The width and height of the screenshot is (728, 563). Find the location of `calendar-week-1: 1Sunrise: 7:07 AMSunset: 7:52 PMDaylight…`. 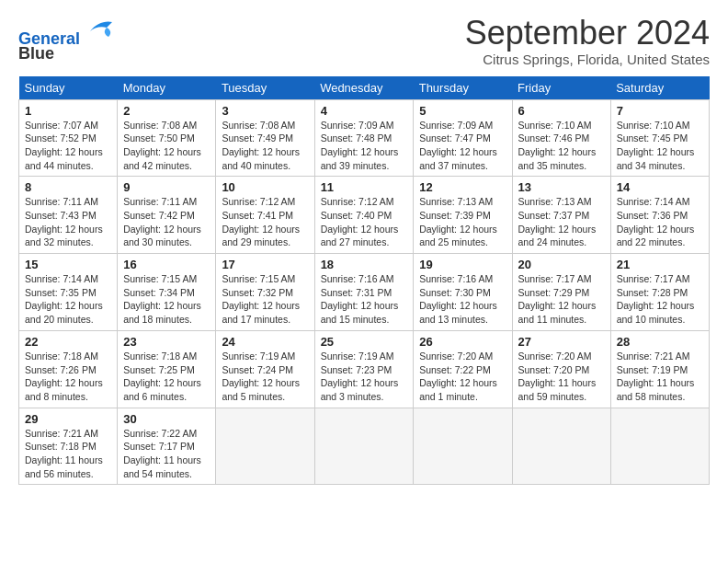

calendar-week-1: 1Sunrise: 7:07 AMSunset: 7:52 PMDaylight… is located at coordinates (364, 138).